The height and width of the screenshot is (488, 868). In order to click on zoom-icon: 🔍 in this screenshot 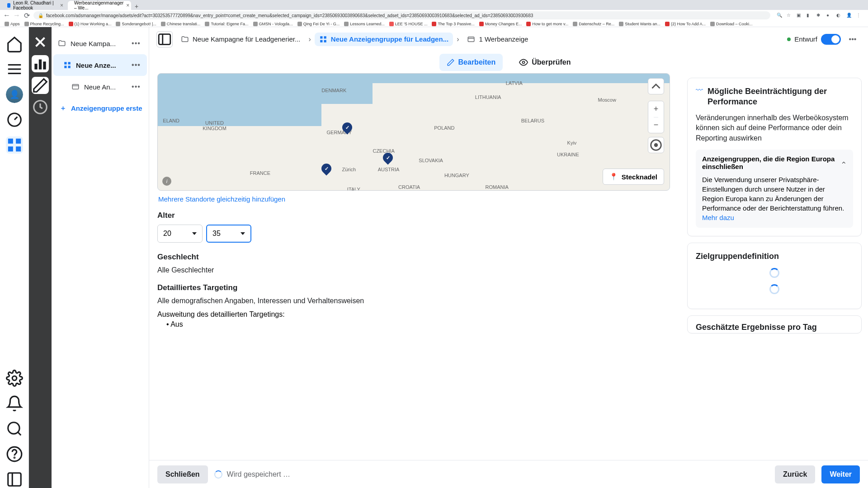, I will do `click(779, 15)`.